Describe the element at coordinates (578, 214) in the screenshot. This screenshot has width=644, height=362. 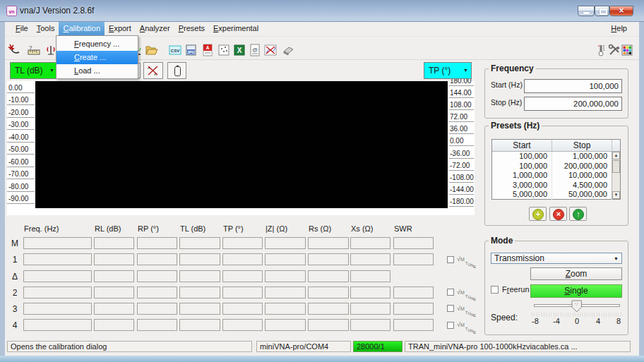
I see `use-preset-button: ↑` at that location.